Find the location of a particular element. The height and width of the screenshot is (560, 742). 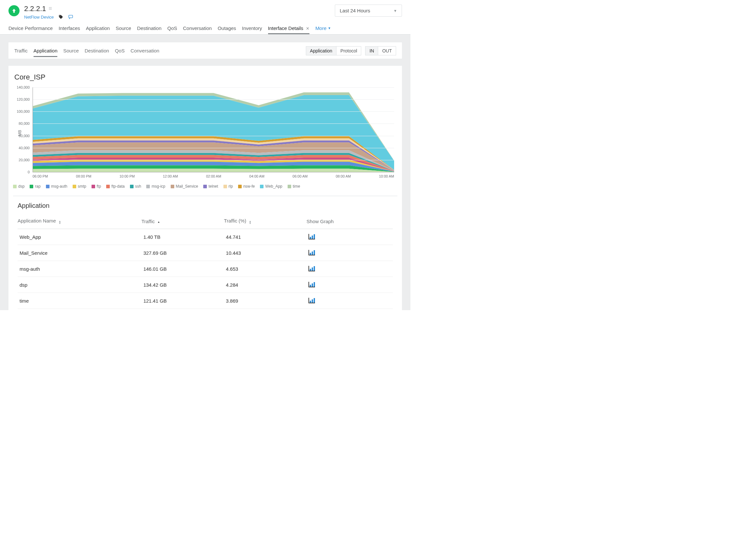

view-mode-application: Application is located at coordinates (321, 51).